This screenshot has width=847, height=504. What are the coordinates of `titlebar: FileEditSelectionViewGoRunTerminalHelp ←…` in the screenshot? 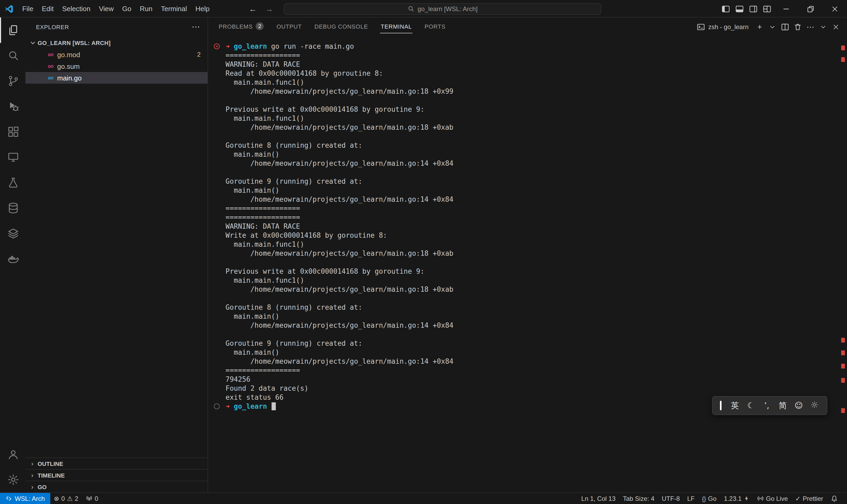 It's located at (424, 9).